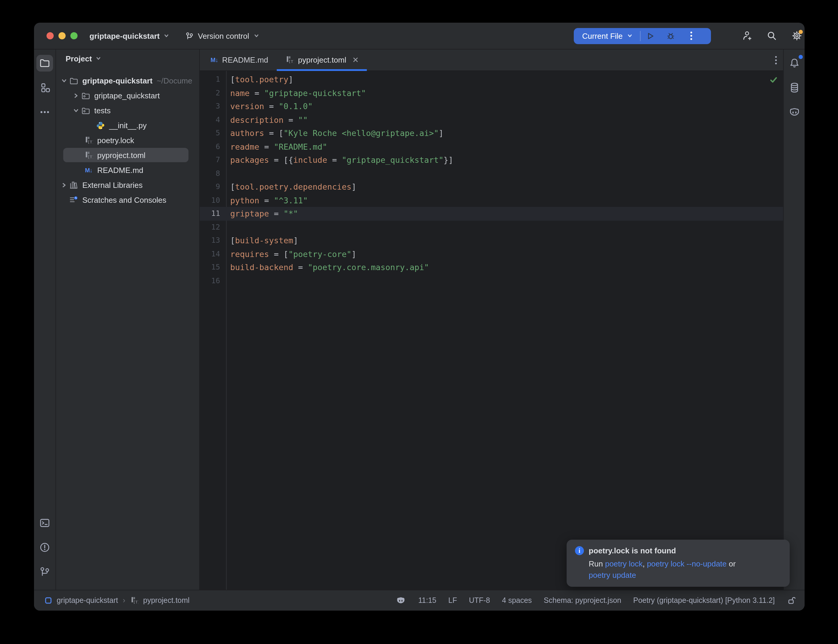  I want to click on problems-icon, so click(44, 547).